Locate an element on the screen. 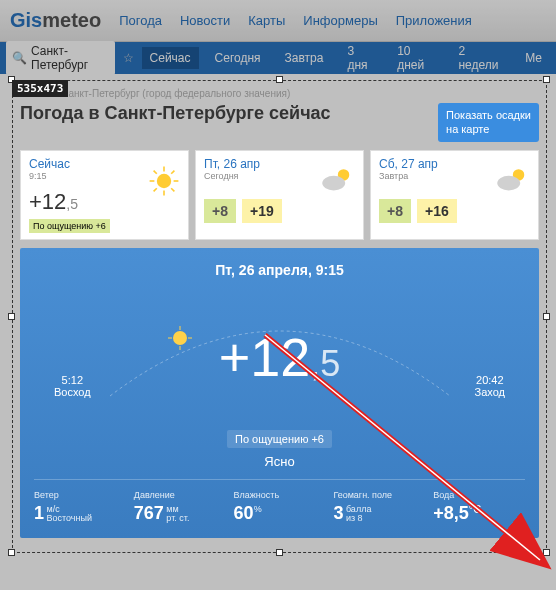 The image size is (556, 590). tab-now: Сейчас is located at coordinates (170, 58).